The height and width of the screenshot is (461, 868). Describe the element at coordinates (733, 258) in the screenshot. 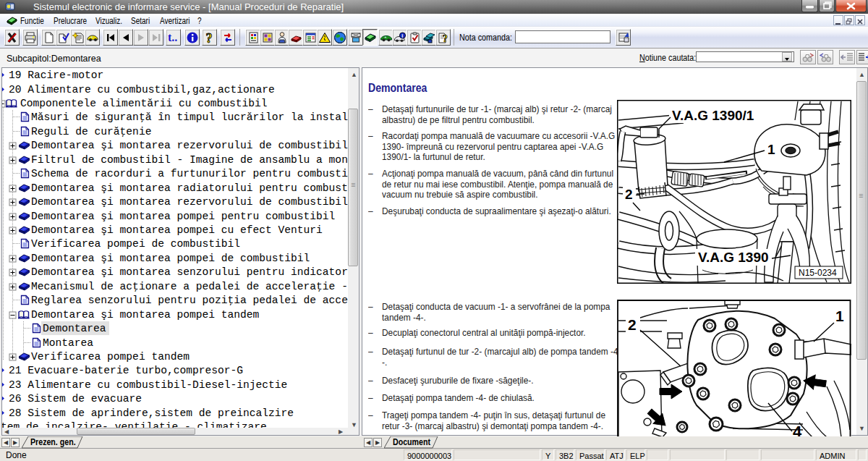

I see `svg-text: V.A.G 1390` at that location.